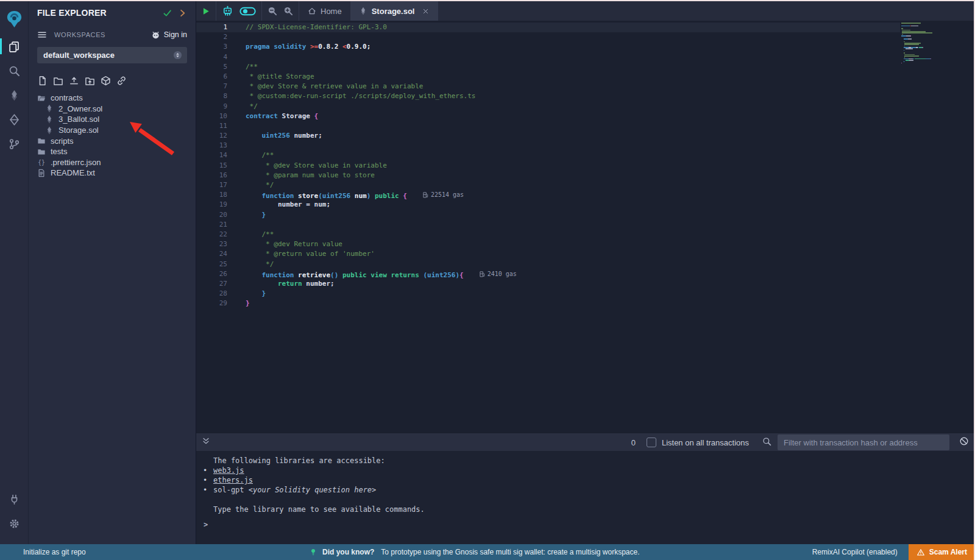 This screenshot has width=975, height=560. I want to click on code-line-14: 14 /**, so click(548, 155).